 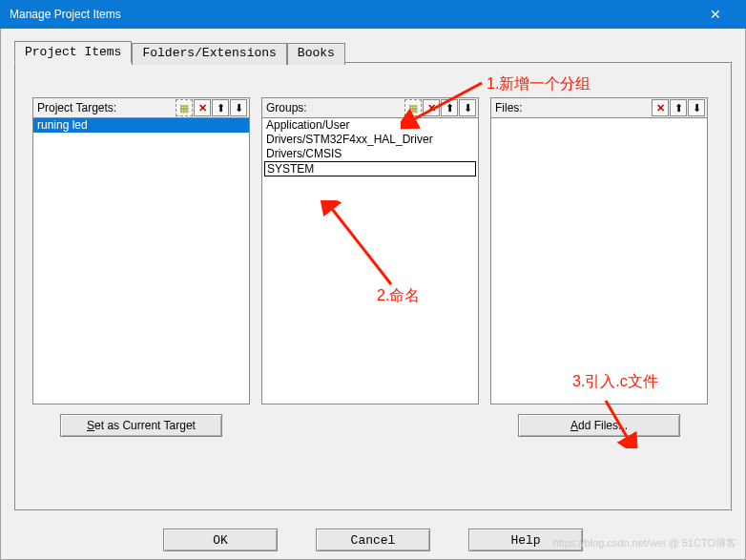 I want to click on list-item: Drivers/STM32F4xx_HAL_Driver, so click(x=370, y=139).